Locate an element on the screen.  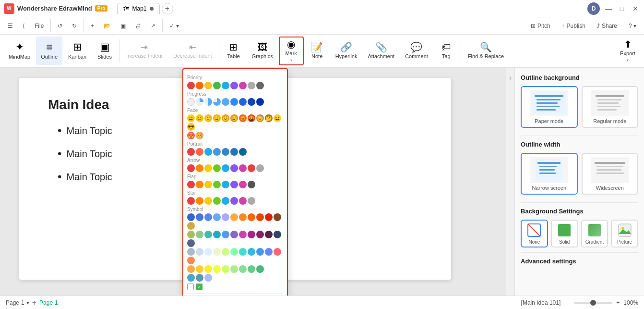
face-icon-8: 🤬 is located at coordinates (251, 118).